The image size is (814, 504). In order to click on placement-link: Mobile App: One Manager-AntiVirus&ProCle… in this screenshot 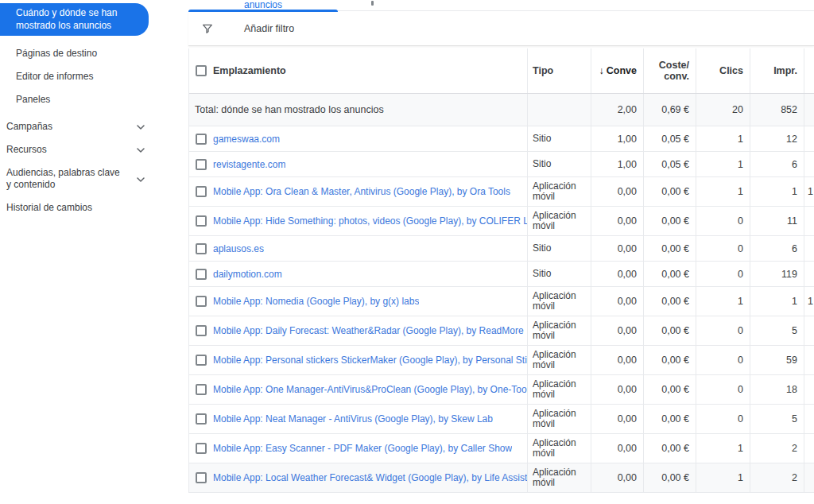, I will do `click(370, 390)`.